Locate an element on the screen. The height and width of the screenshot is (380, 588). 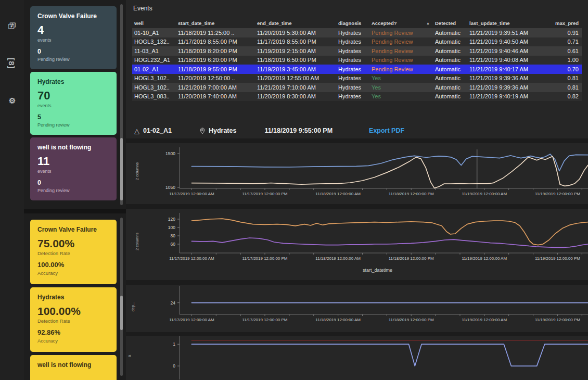
chart-plot-area: 120100806011/17/2019 12:00:00 AM11/17/20… is located at coordinates (359, 245).